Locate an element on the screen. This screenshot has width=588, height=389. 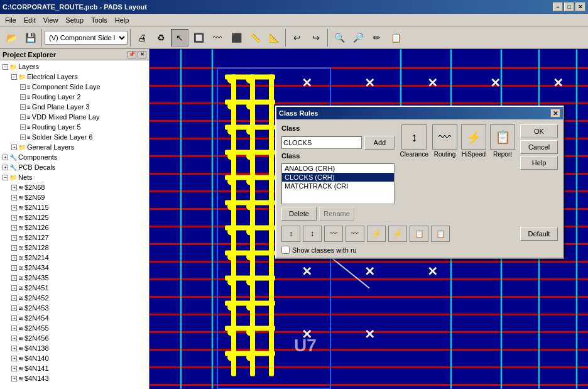
cancel-button: Cancel is located at coordinates (539, 147).